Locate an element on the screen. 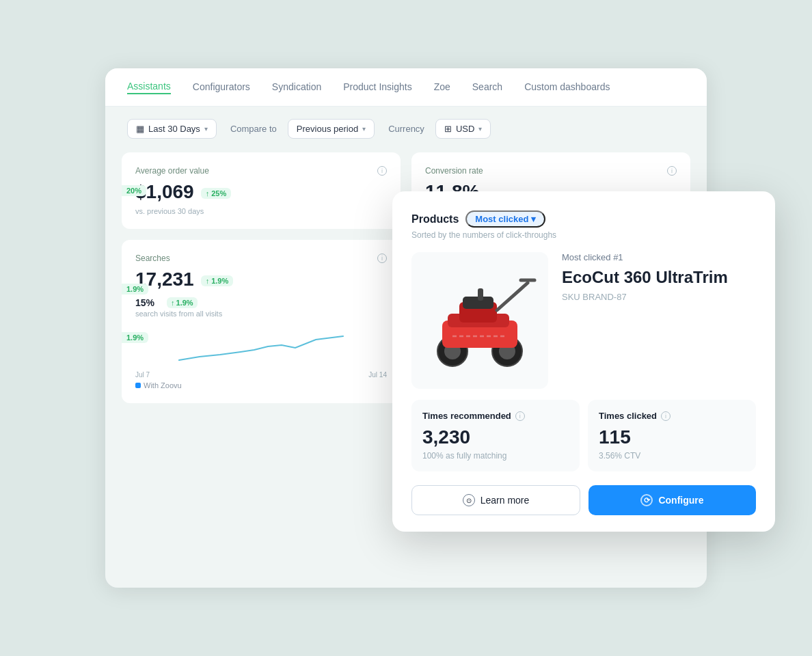  product-image-area is located at coordinates (480, 320).